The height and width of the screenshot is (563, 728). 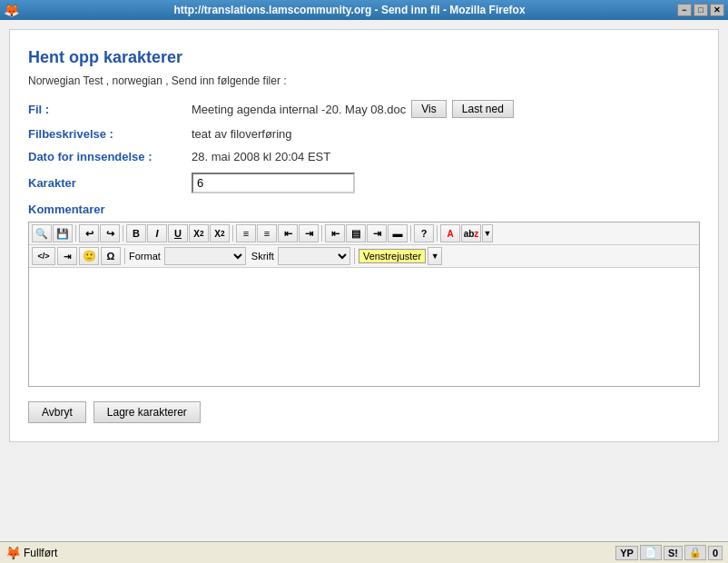 What do you see at coordinates (40, 553) in the screenshot?
I see `status-text: Fullført` at bounding box center [40, 553].